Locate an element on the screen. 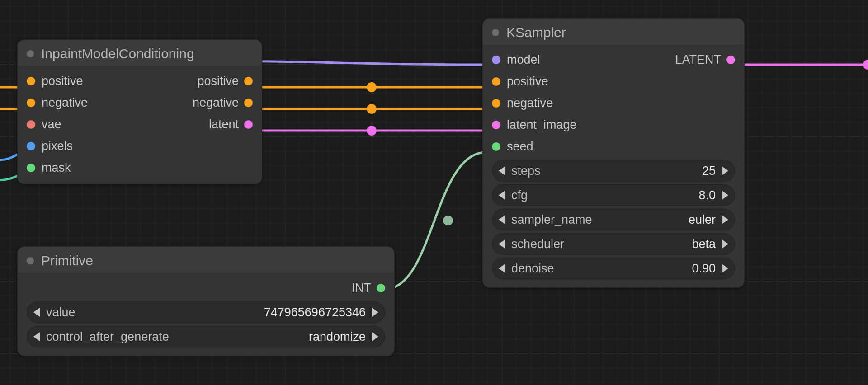 The height and width of the screenshot is (385, 868). node-header: KSampler is located at coordinates (613, 32).